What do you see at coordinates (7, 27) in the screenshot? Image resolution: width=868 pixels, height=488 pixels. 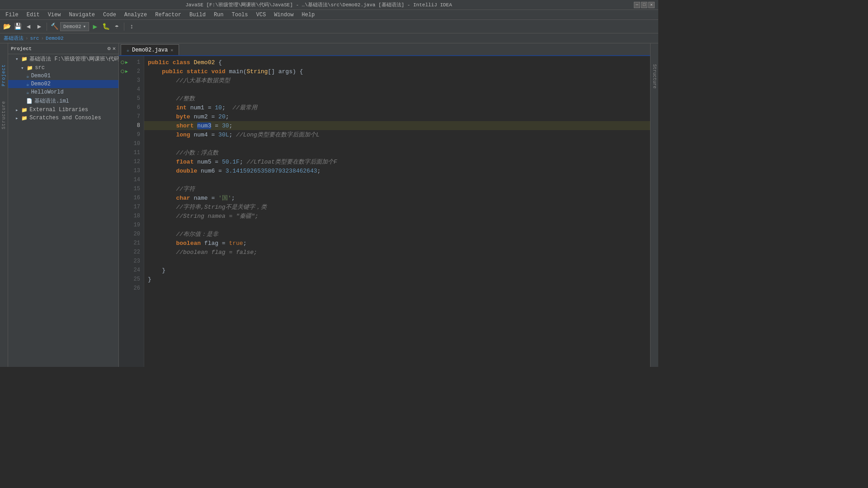 I see `toolbar-open-button: 📂` at bounding box center [7, 27].